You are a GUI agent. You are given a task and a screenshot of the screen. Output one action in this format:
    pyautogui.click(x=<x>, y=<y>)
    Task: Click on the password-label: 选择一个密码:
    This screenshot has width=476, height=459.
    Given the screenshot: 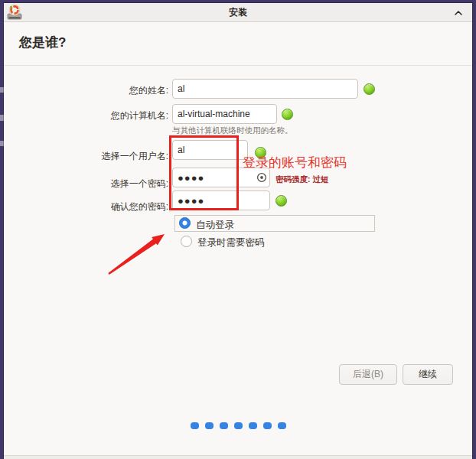 What is the action you would take?
    pyautogui.click(x=106, y=184)
    